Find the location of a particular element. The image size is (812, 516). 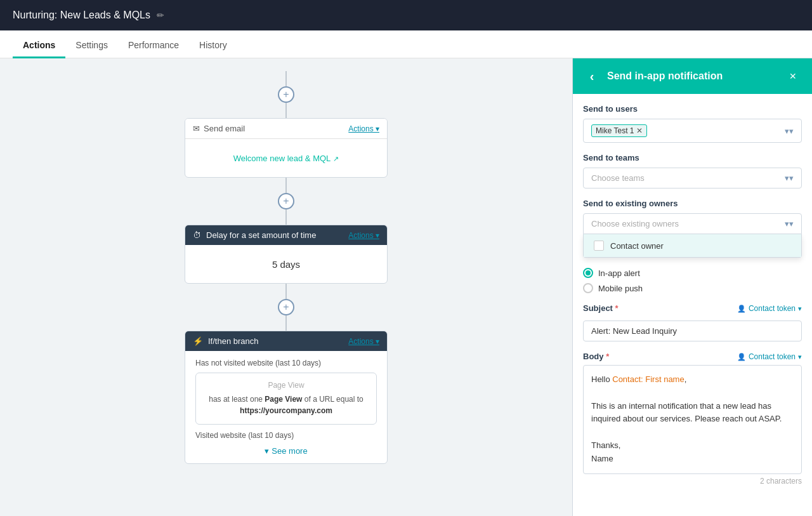

body-textarea: Hello Contact: First name, This is an in… is located at coordinates (693, 420).